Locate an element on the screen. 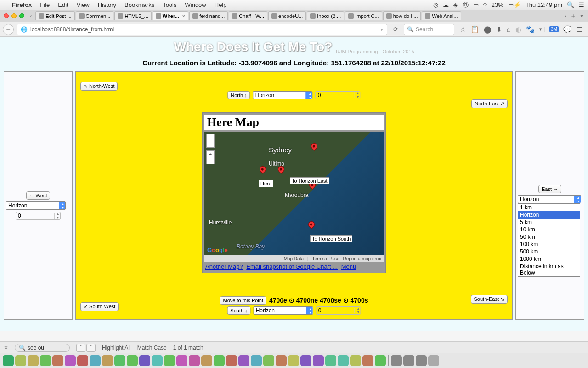  status-icon: Ⓑ is located at coordinates (466, 5).